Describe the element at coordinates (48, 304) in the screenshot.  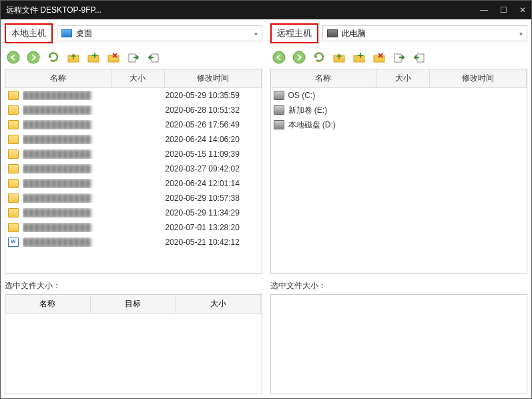
I see `queue-col-name: 名称` at that location.